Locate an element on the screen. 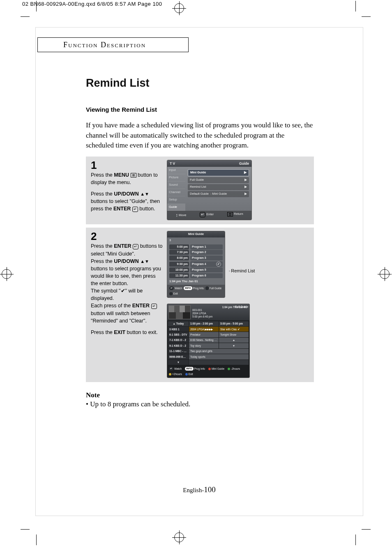 The height and width of the screenshot is (546, 392). note-body: • Up to 8 programs can be scheduled. is located at coordinates (200, 404).